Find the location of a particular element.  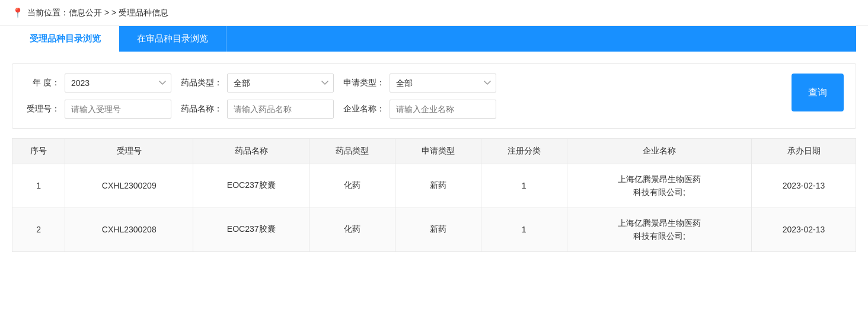

tab-accept-catalog: 受理品种目录浏览 is located at coordinates (65, 39).